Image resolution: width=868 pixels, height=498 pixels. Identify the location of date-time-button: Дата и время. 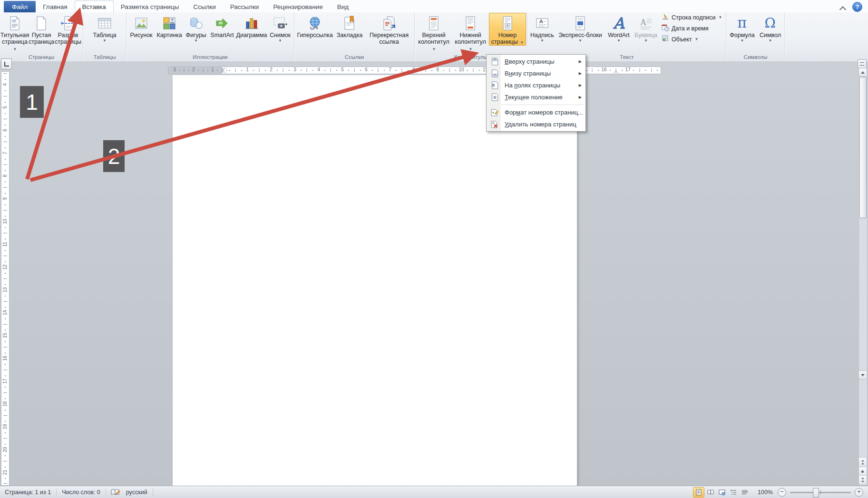
(692, 29).